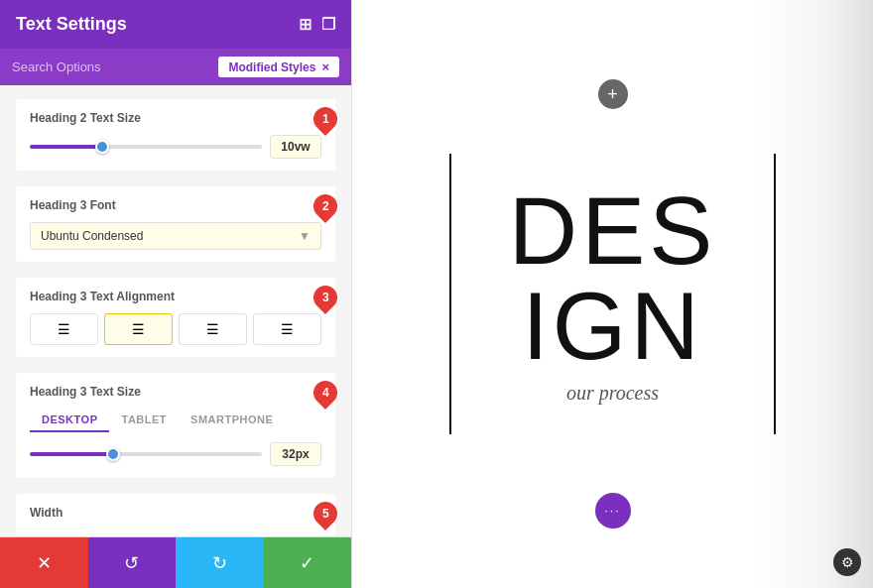 The height and width of the screenshot is (588, 873). I want to click on heading3-font-input: Ubuntu Condensed ▼, so click(176, 236).